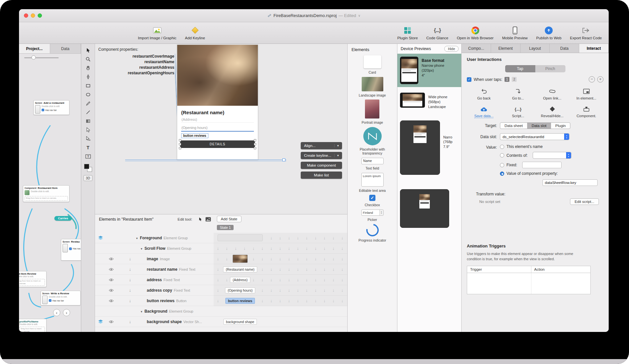 The width and height of the screenshot is (629, 364). What do you see at coordinates (88, 147) in the screenshot?
I see `text-tool: T` at bounding box center [88, 147].